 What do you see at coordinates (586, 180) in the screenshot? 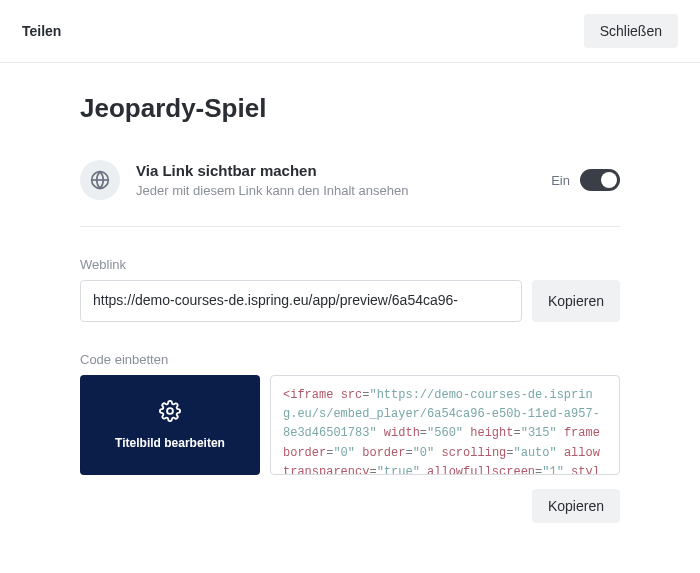
I see `visibility-toggle-wrap: Ein` at bounding box center [586, 180].